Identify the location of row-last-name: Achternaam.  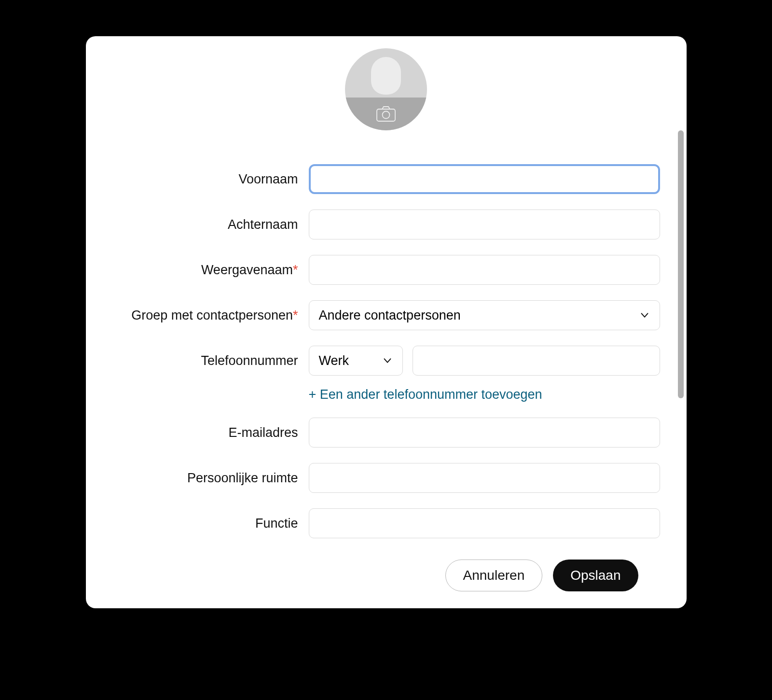
(386, 224).